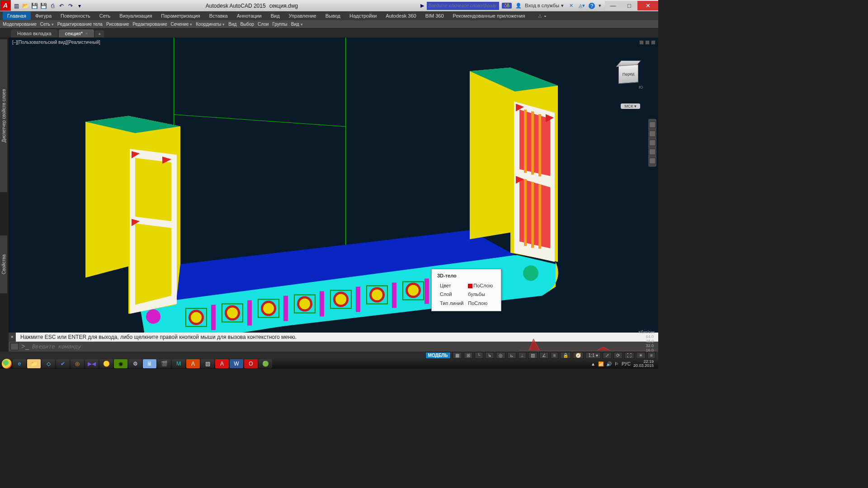 The image size is (868, 488). I want to click on status-modelspace-button: МОДЕЛЬ, so click(438, 355).